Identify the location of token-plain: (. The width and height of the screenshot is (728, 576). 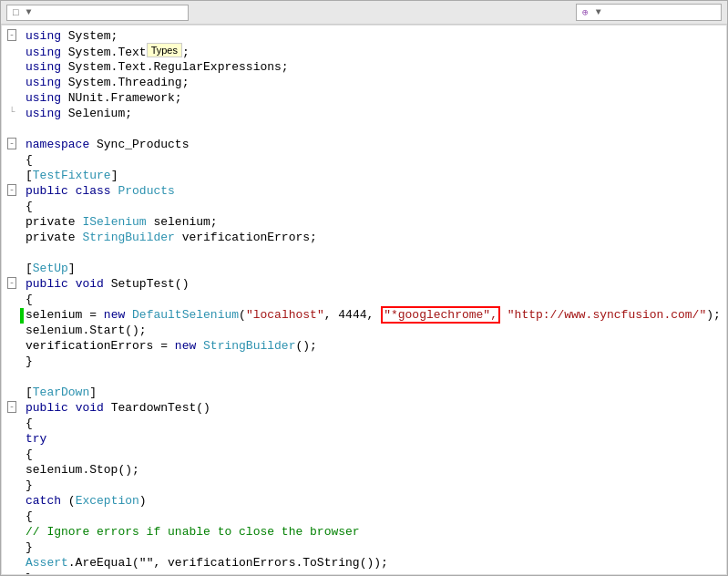
(242, 315).